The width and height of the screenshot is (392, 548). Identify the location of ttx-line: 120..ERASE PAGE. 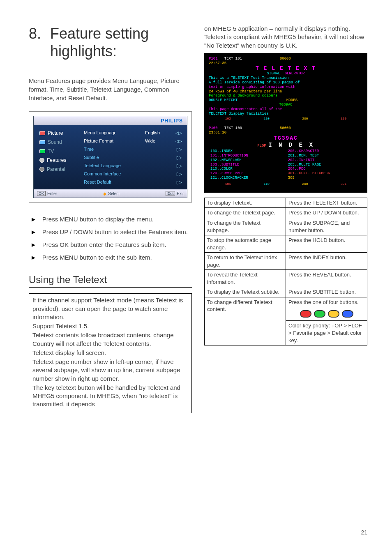
(247, 173).